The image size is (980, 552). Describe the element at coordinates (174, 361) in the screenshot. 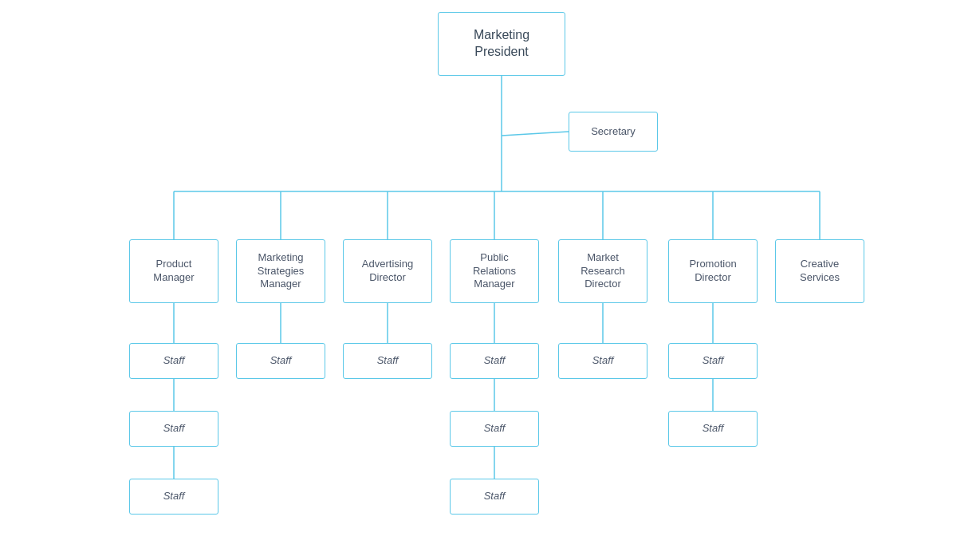

I see `pm-staff-1: Staff` at that location.